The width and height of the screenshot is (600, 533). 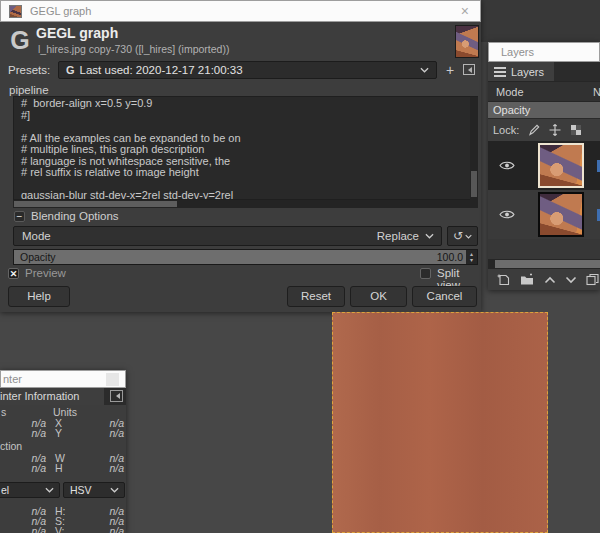 What do you see at coordinates (593, 280) in the screenshot?
I see `duplicate-layer-icon` at bounding box center [593, 280].